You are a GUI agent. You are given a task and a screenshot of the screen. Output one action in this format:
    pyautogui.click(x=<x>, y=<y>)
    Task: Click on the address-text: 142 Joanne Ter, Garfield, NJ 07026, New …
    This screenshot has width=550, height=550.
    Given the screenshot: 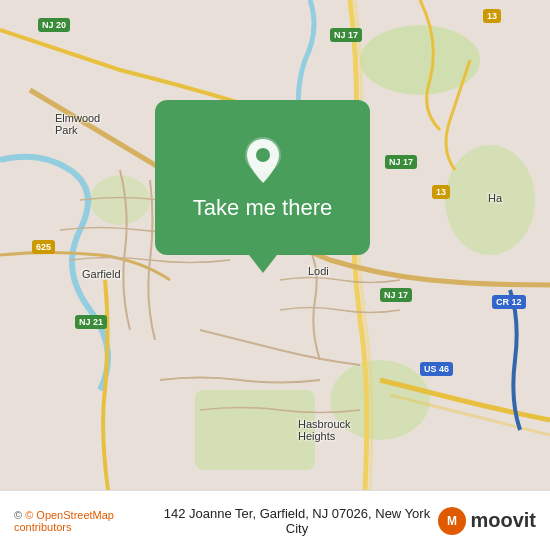 What is the action you would take?
    pyautogui.click(x=296, y=521)
    